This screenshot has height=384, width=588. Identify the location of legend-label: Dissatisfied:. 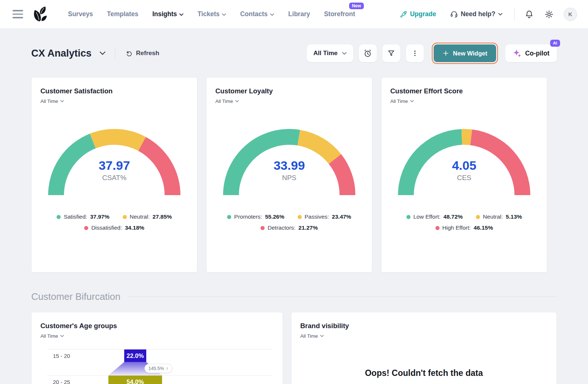
(107, 228).